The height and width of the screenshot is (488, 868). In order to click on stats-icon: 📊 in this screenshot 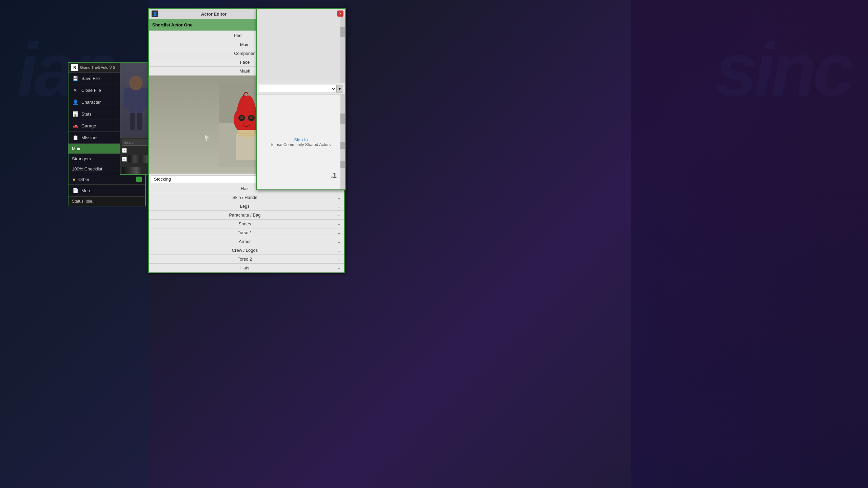, I will do `click(75, 114)`.